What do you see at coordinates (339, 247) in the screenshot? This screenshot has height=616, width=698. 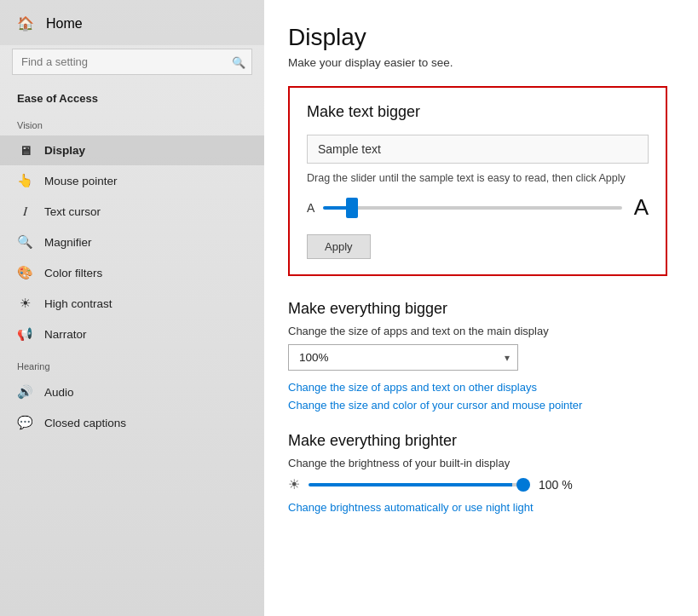 I see `apply-button: Apply` at bounding box center [339, 247].